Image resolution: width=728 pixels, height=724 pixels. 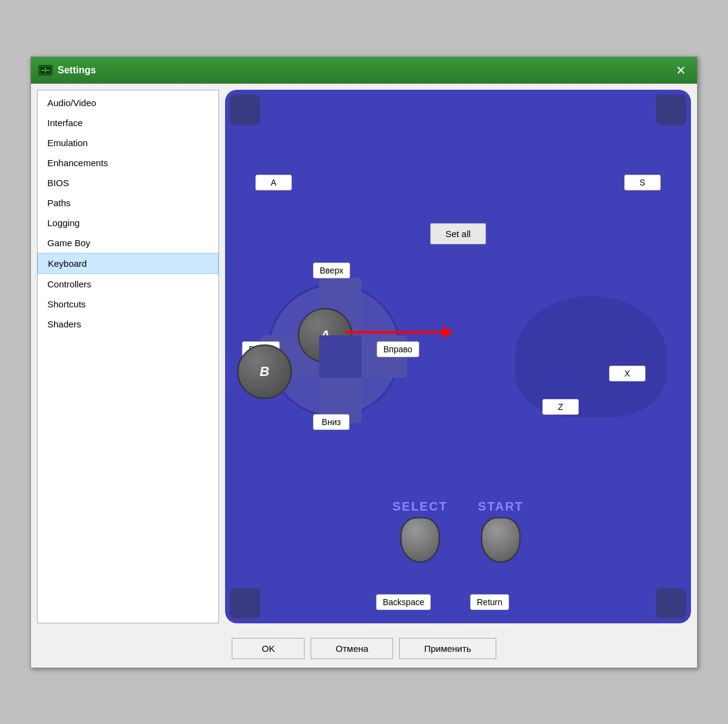 What do you see at coordinates (671, 110) in the screenshot?
I see `corner-tr` at bounding box center [671, 110].